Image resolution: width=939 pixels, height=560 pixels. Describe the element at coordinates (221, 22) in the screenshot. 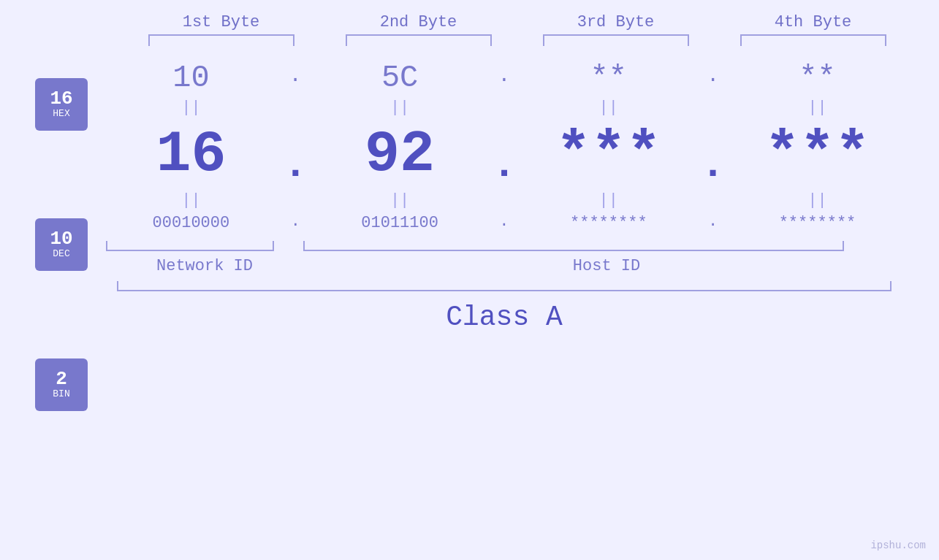

I see `byte1-header: 1st Byte` at that location.